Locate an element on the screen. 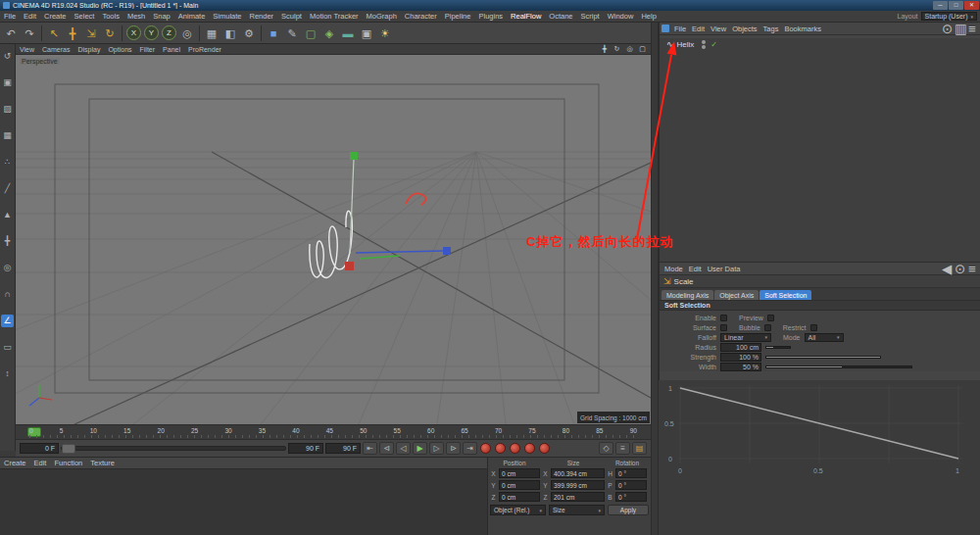 Image resolution: width=980 pixels, height=535 pixels. play-icon: ▶ is located at coordinates (419, 449).